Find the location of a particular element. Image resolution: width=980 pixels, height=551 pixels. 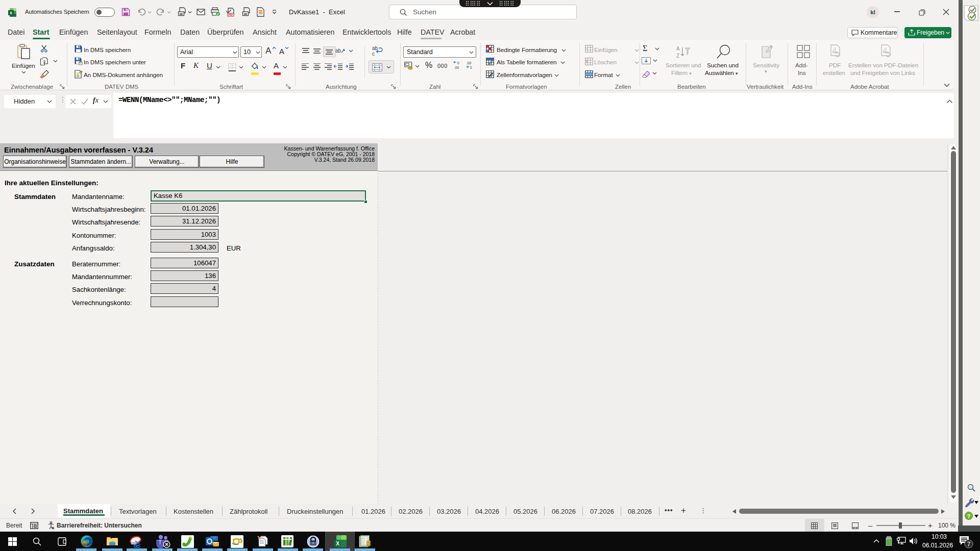

svg-text: x is located at coordinates (11, 13).